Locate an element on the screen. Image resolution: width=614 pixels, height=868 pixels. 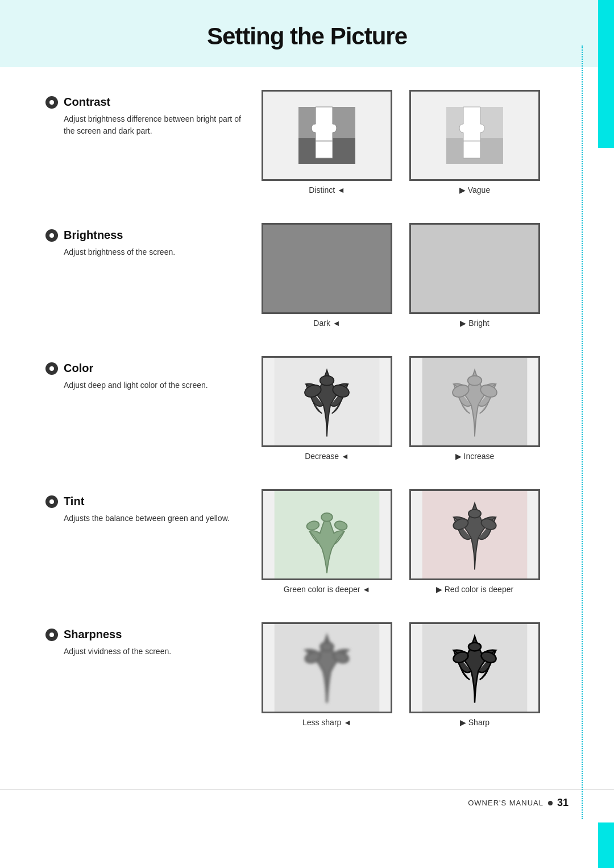
tint-left: Tint Adjusts the balance between green a… is located at coordinates (154, 507).